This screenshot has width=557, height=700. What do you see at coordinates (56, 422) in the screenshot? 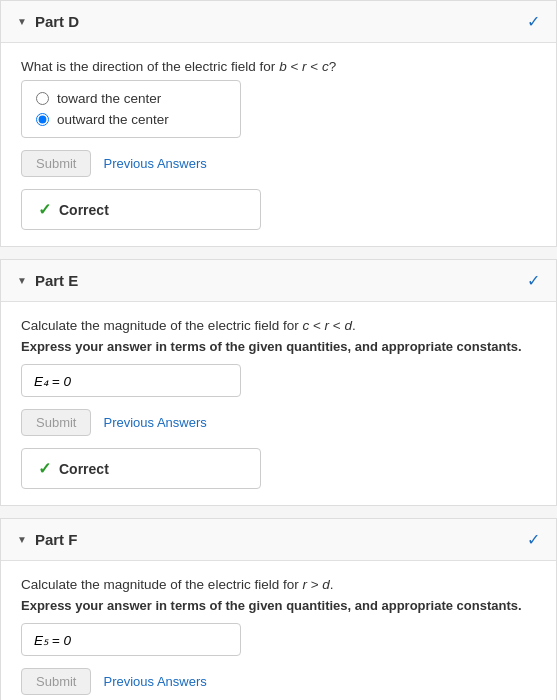
I see `part-e-submit-button: Submit` at bounding box center [56, 422].